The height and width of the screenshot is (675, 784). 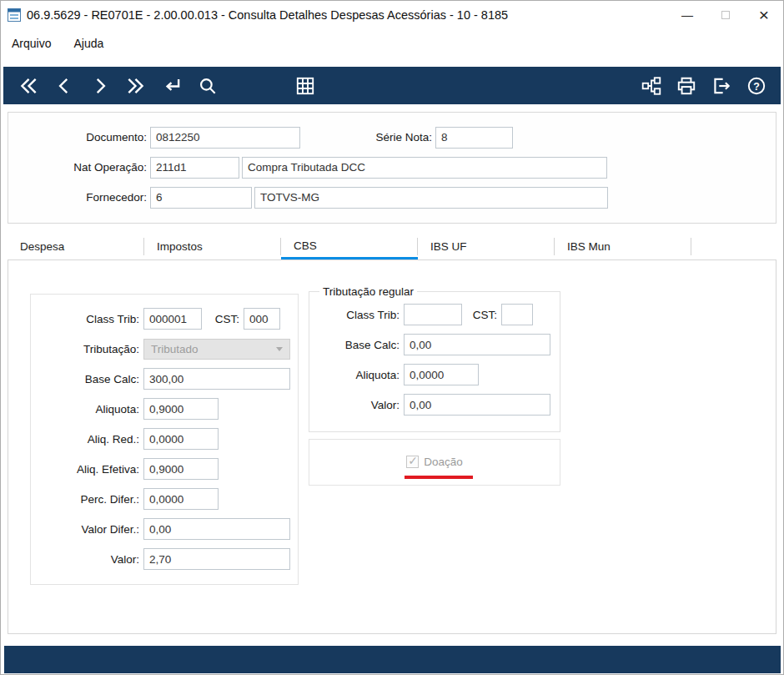 What do you see at coordinates (435, 315) in the screenshot?
I see `row-regular-class-trib: Class Trib: CST:` at bounding box center [435, 315].